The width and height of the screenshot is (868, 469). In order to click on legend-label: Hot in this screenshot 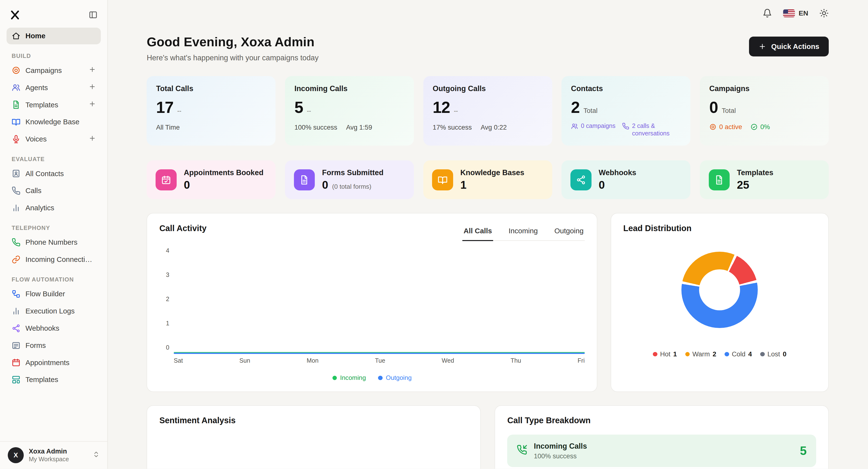, I will do `click(665, 354)`.